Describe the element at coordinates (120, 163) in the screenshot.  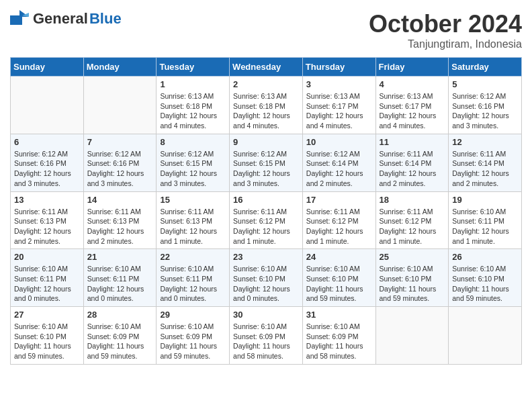
I see `calendar-day-cell: 7Sunrise: 6:12 AM Sunset: 6:16 PM Daylig…` at that location.